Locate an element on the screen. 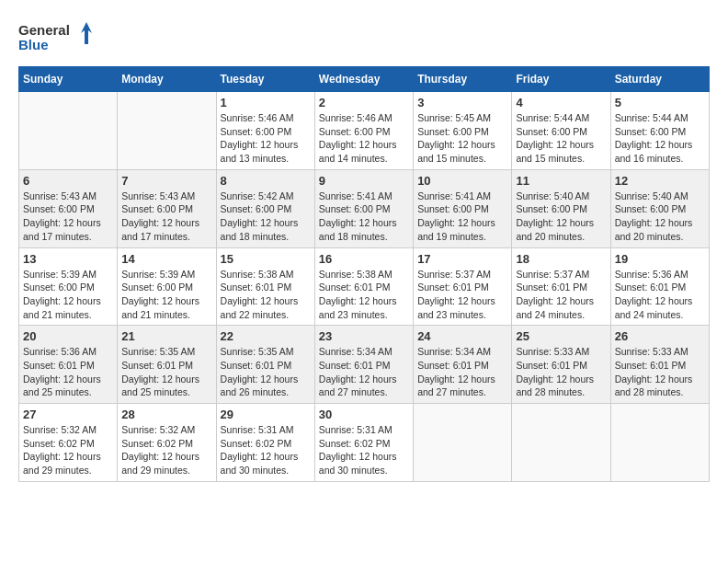  day-number: 2 is located at coordinates (364, 103).